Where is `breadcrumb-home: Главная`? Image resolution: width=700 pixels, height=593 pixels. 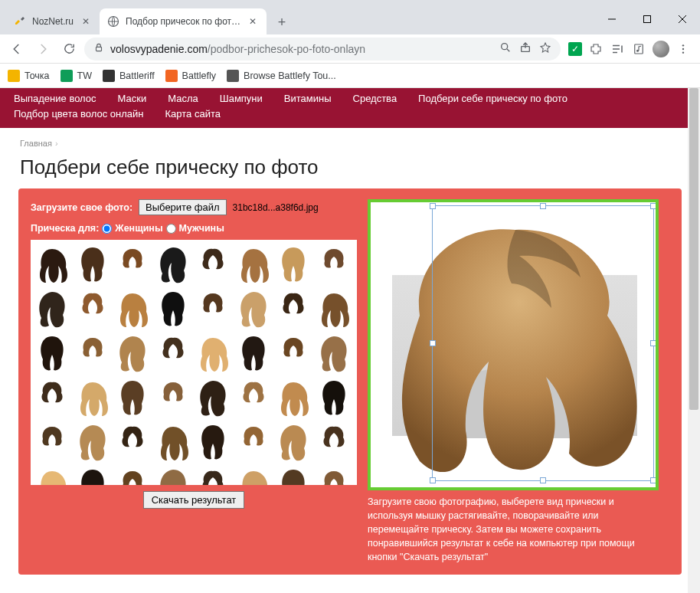 breadcrumb-home: Главная is located at coordinates (36, 143).